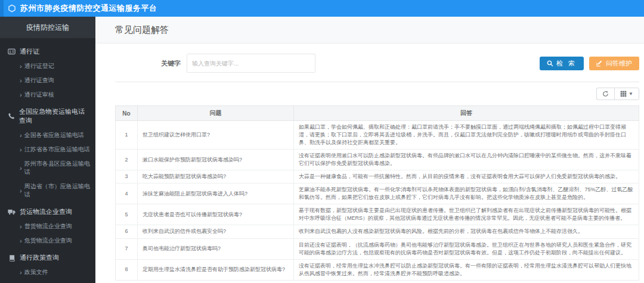 Image resolution: width=644 pixels, height=283 pixels. I want to click on sidebar-group-0: 通行证, so click(48, 50).